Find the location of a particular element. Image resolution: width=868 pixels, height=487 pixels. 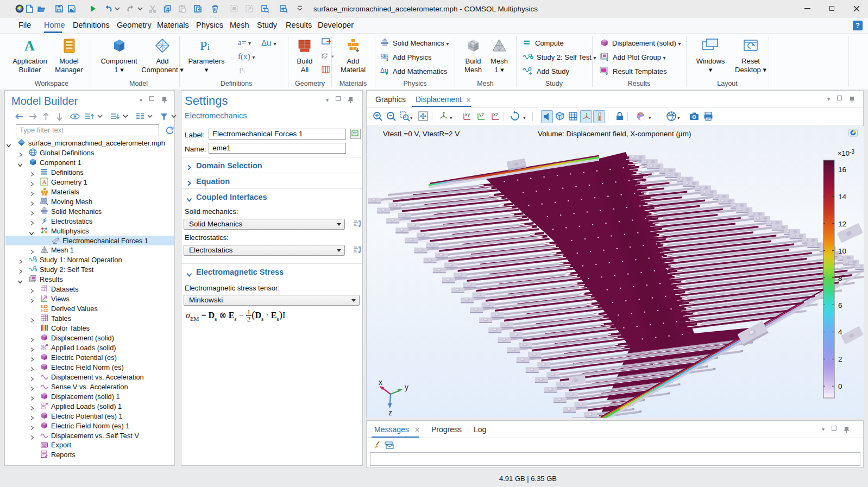

svg-text: 8 is located at coordinates (840, 278).